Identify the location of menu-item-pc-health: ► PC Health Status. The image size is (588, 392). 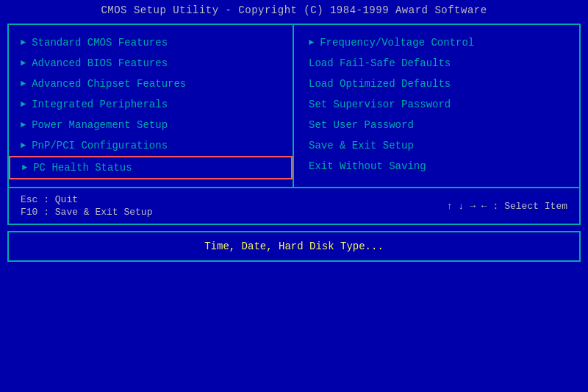
(151, 168).